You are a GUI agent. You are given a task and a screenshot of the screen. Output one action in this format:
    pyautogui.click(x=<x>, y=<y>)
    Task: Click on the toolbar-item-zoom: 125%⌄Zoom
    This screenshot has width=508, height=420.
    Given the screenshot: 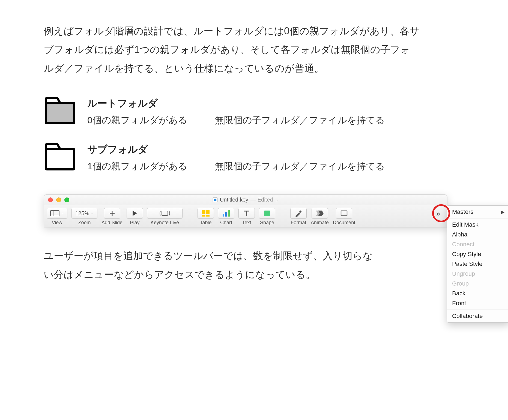 What is the action you would take?
    pyautogui.click(x=85, y=217)
    